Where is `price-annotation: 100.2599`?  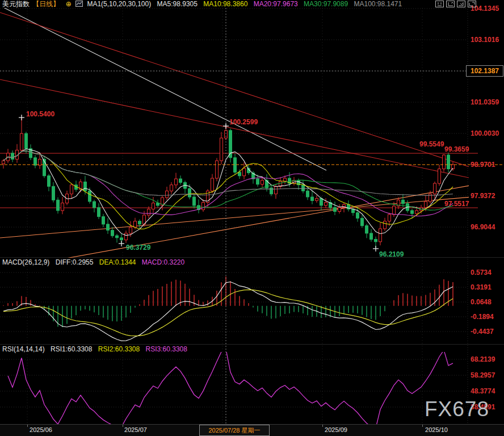
price-annotation: 100.2599 is located at coordinates (243, 122).